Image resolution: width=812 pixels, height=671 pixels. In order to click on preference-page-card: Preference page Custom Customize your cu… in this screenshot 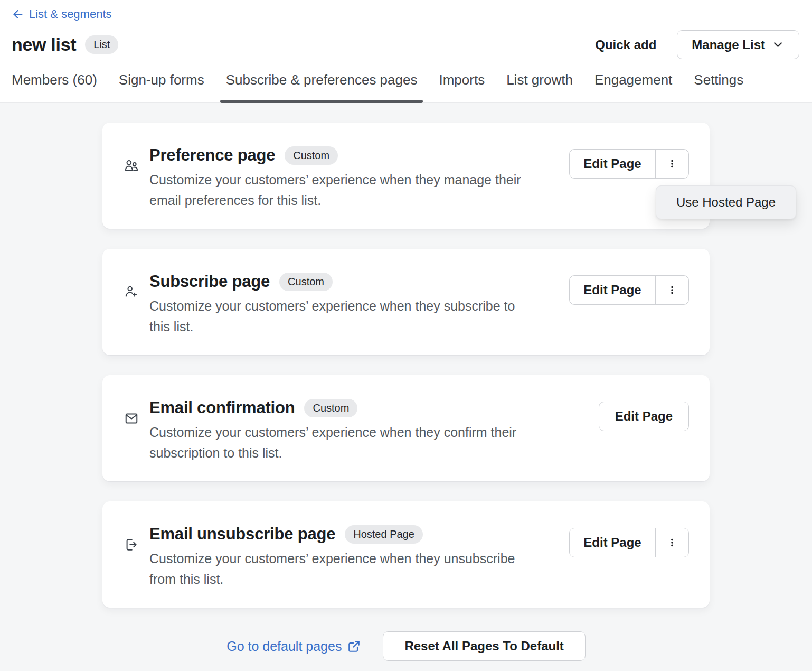, I will do `click(406, 175)`.